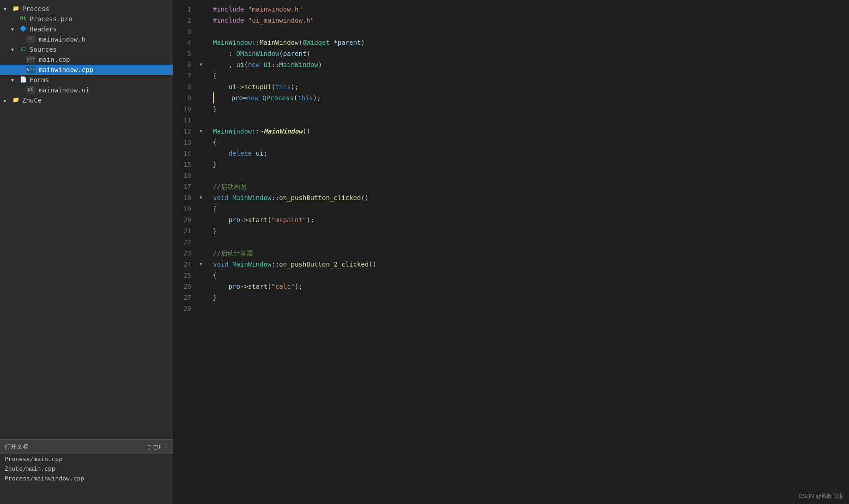  I want to click on tree-item-headers: ▼ 🔷 Headers, so click(86, 29).